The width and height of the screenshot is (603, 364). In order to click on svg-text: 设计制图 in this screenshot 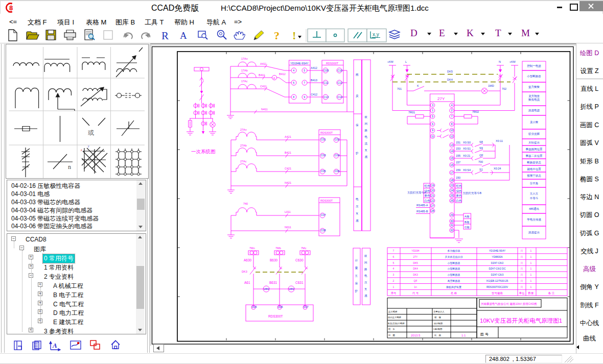, I will do `click(438, 324)`.